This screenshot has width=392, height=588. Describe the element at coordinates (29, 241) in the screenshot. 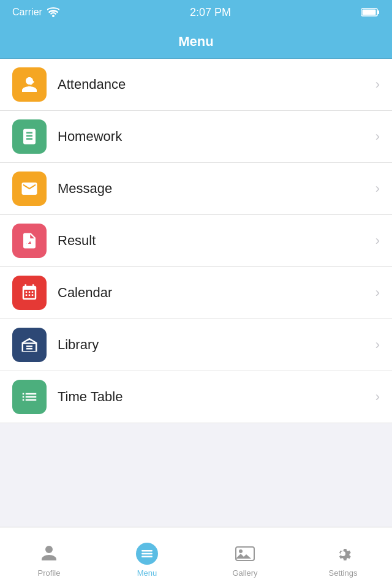

I see `result-icon` at that location.